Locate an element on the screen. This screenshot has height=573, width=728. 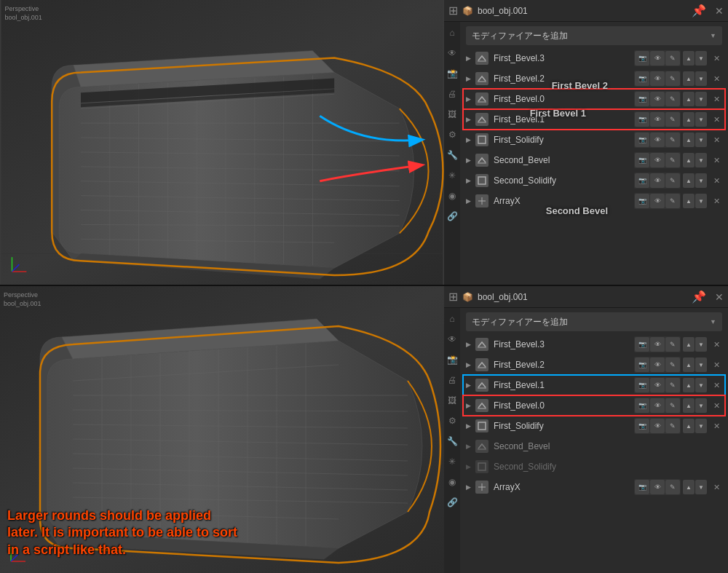
bottom-panel-pin: 📌 is located at coordinates (699, 297).